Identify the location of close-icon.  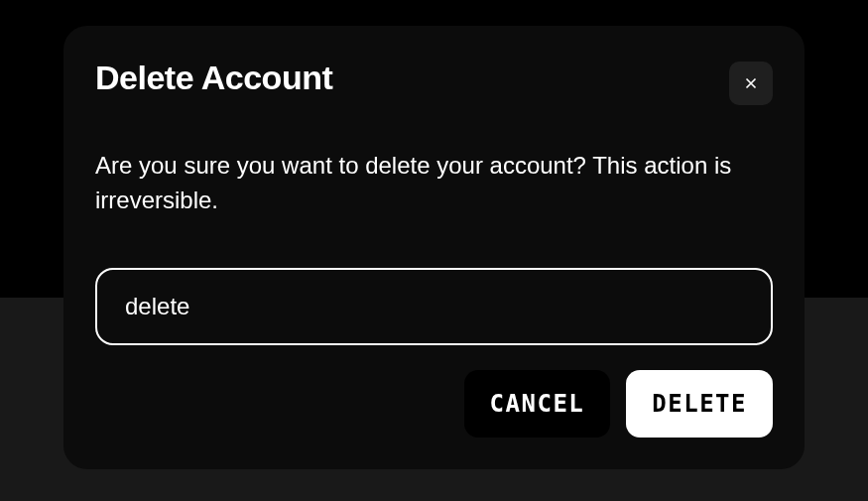
(751, 83).